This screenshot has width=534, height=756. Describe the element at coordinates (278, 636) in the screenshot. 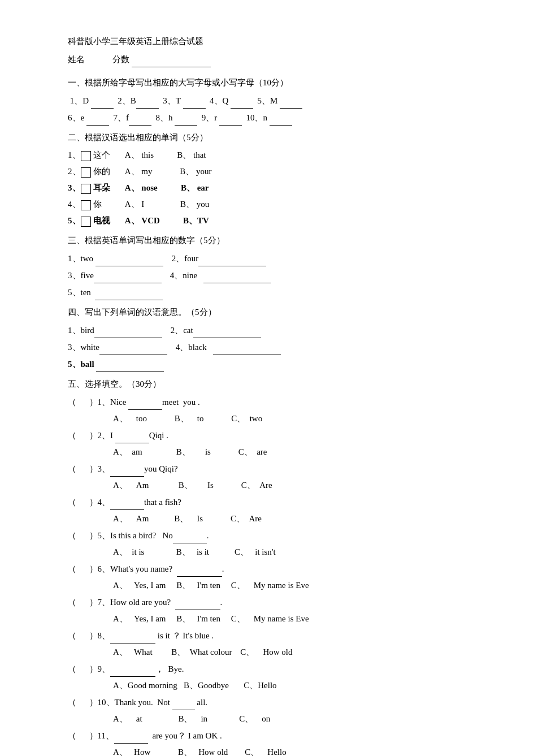

I see `s5-q8: （ ）8、 is it ？ It's blue .` at that location.